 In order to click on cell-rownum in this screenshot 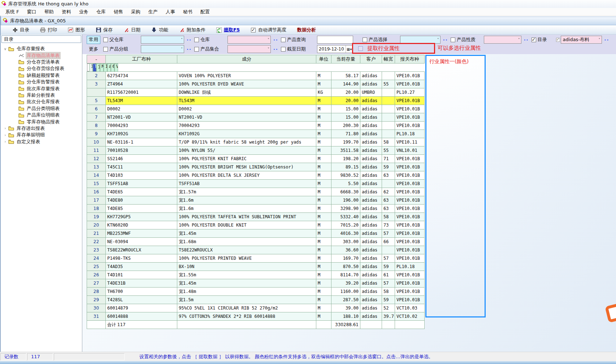, I will do `click(96, 92)`.